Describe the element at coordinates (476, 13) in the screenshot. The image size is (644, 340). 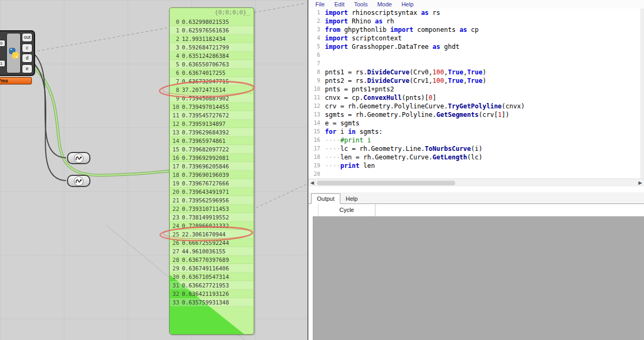
I see `code-line: 1import rhinoscriptsyntax as rs` at that location.